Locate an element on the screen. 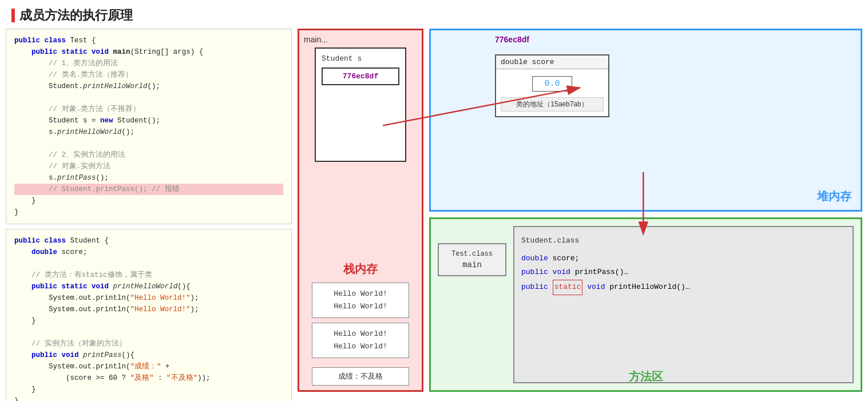  student-line2: public void printPass()… is located at coordinates (683, 272).